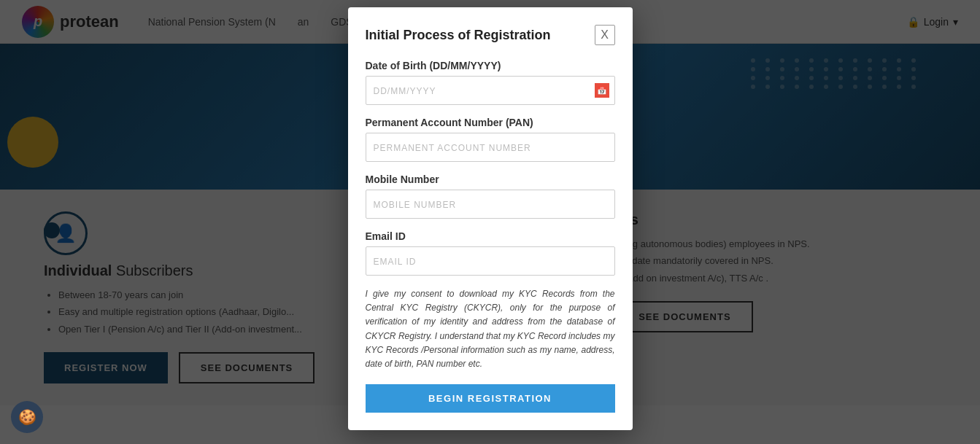 The width and height of the screenshot is (980, 444). What do you see at coordinates (490, 82) in the screenshot?
I see `dob-group: Date of Birth (DD/MM/YYYY) 📅` at bounding box center [490, 82].